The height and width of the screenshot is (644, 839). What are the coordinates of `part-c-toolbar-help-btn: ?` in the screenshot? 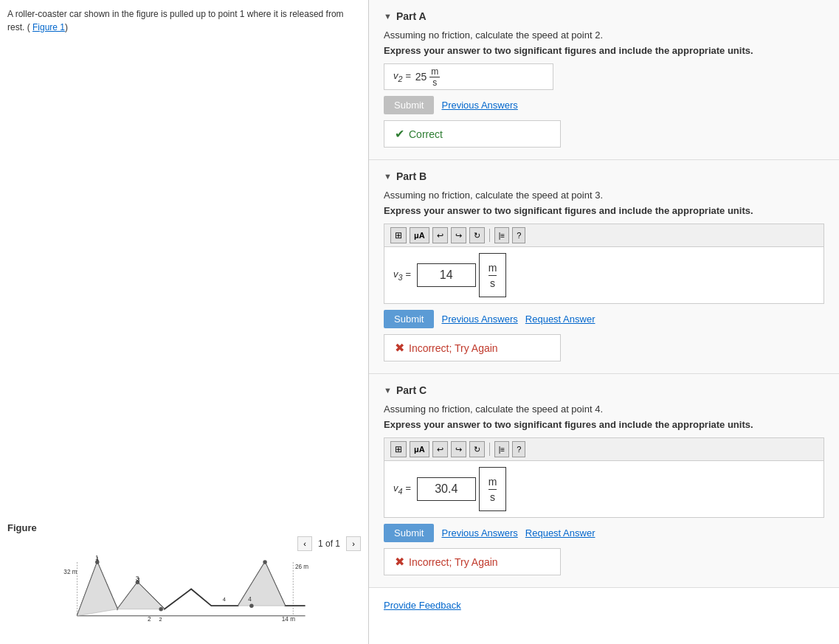 It's located at (519, 449).